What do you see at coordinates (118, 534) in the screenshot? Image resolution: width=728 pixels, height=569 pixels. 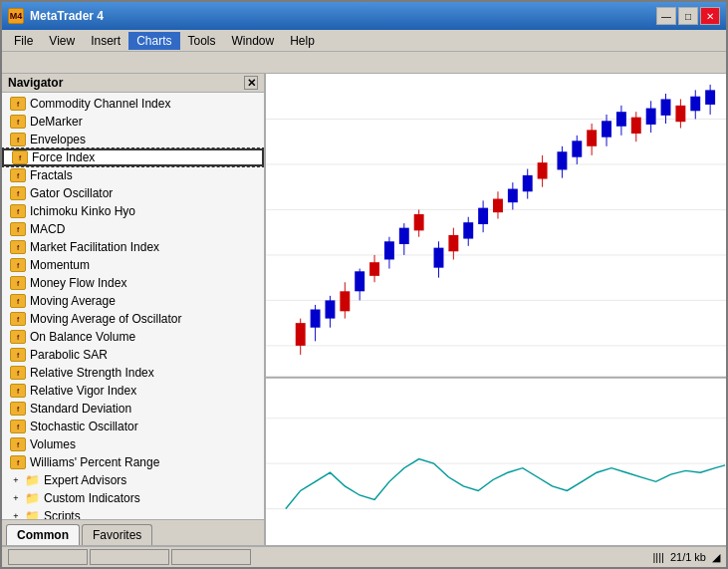 I see `tab-favorites: Favorites` at bounding box center [118, 534].